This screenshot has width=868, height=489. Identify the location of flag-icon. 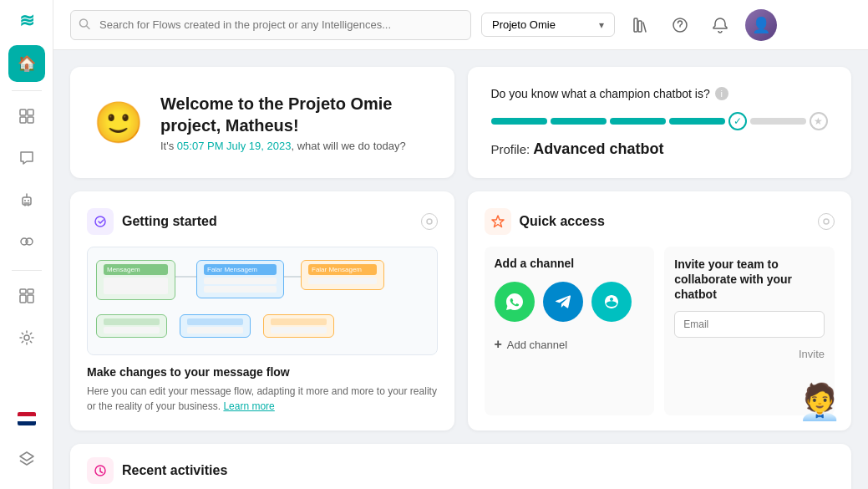
(27, 419).